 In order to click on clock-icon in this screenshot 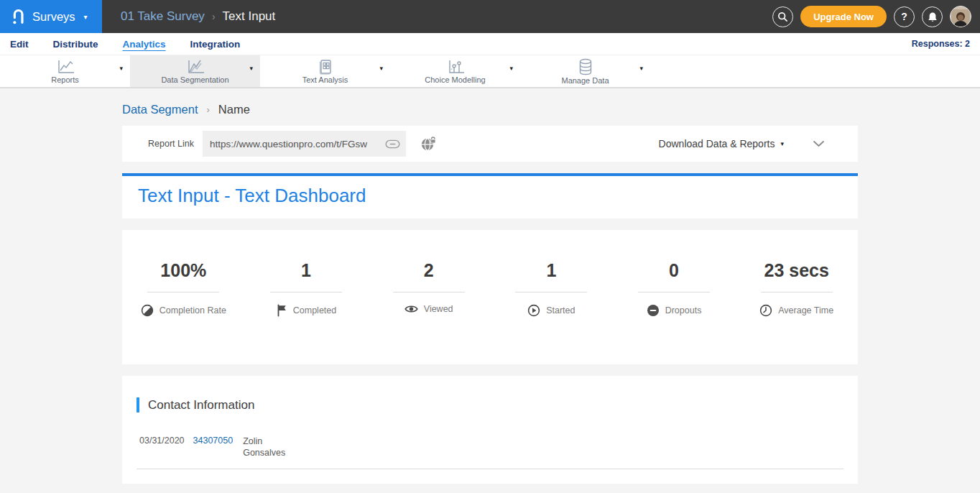, I will do `click(766, 310)`.